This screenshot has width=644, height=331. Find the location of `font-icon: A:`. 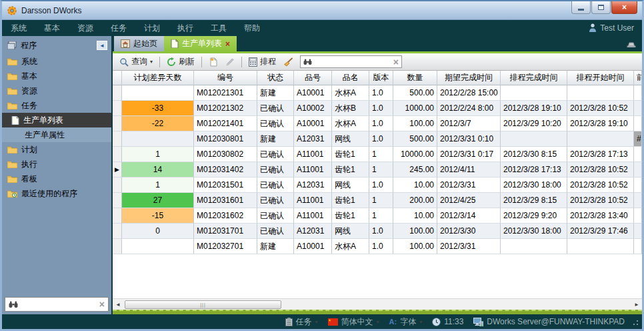

font-icon: A: is located at coordinates (393, 322).